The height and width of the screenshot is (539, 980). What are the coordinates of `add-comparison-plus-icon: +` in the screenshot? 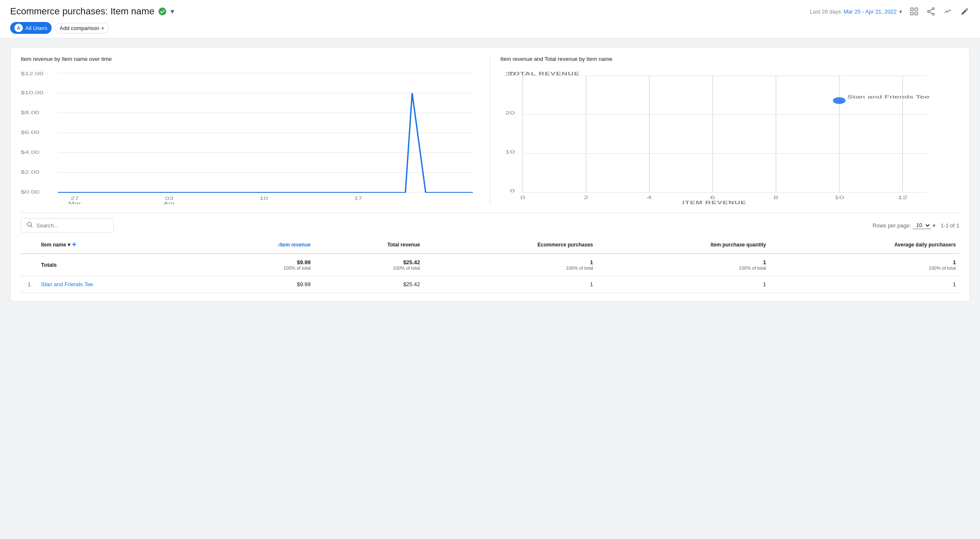 It's located at (103, 28).